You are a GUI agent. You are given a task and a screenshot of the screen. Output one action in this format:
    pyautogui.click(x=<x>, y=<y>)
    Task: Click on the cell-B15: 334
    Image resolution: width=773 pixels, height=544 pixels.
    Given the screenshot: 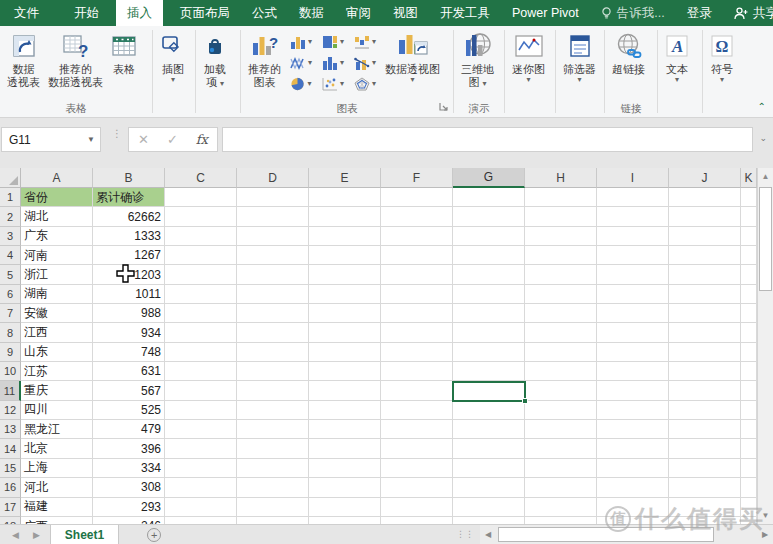 What is the action you would take?
    pyautogui.click(x=129, y=468)
    